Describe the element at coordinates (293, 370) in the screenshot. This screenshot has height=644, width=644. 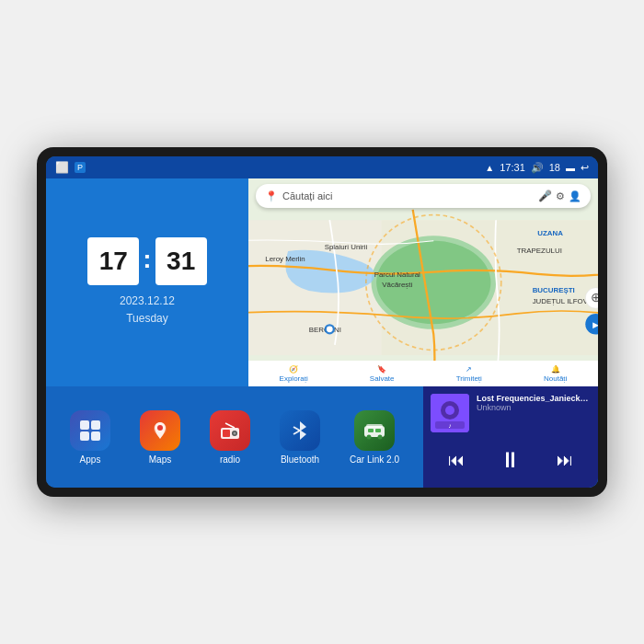
I see `explore-icon: 🧭` at that location.